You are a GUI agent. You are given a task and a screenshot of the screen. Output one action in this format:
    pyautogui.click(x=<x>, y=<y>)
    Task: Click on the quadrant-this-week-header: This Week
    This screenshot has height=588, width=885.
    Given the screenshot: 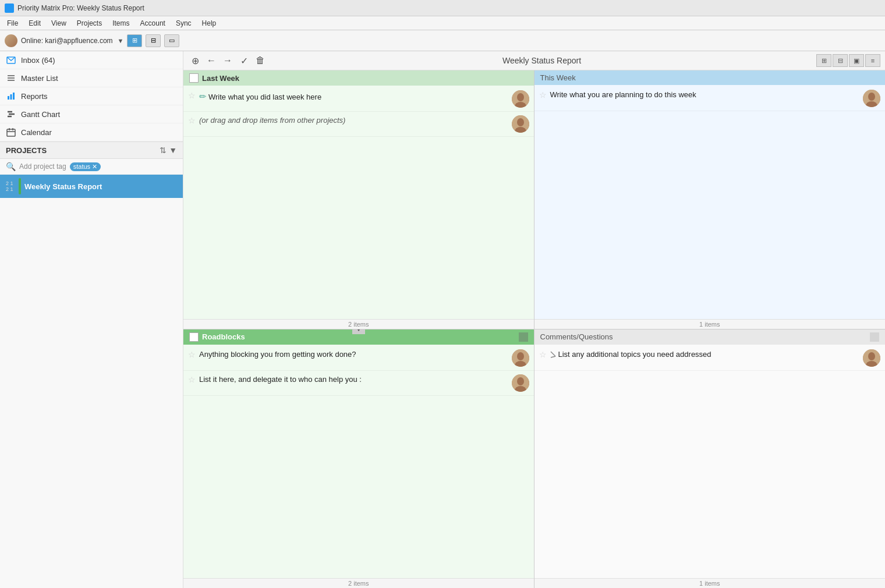 What is the action you would take?
    pyautogui.click(x=710, y=78)
    